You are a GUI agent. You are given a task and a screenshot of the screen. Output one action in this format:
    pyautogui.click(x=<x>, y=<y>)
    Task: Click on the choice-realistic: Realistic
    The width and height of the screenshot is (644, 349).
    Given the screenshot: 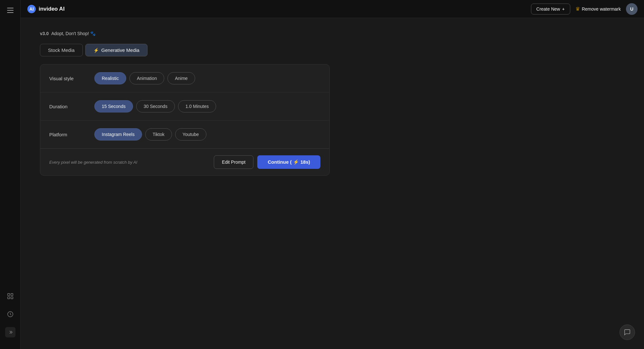 What is the action you would take?
    pyautogui.click(x=110, y=78)
    